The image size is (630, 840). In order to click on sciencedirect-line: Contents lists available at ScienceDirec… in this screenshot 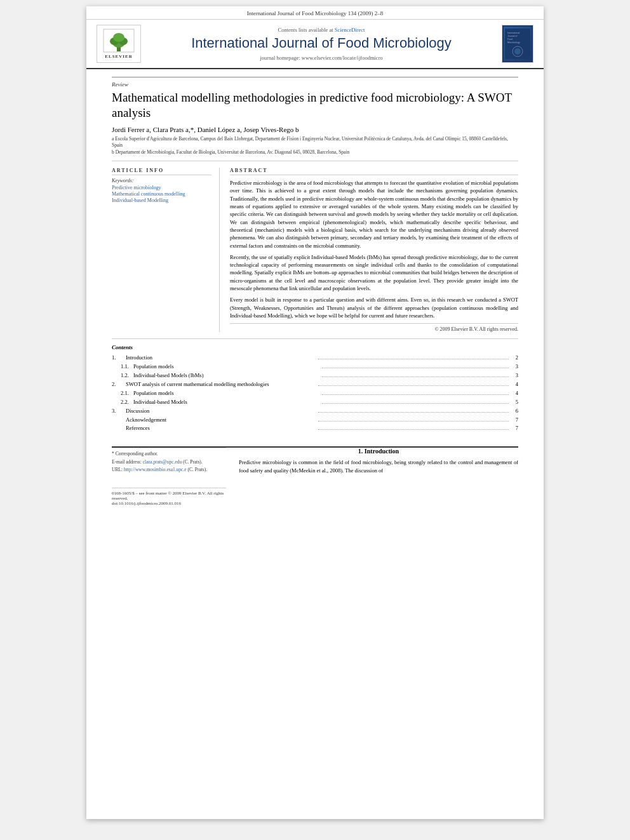, I will do `click(321, 30)`.